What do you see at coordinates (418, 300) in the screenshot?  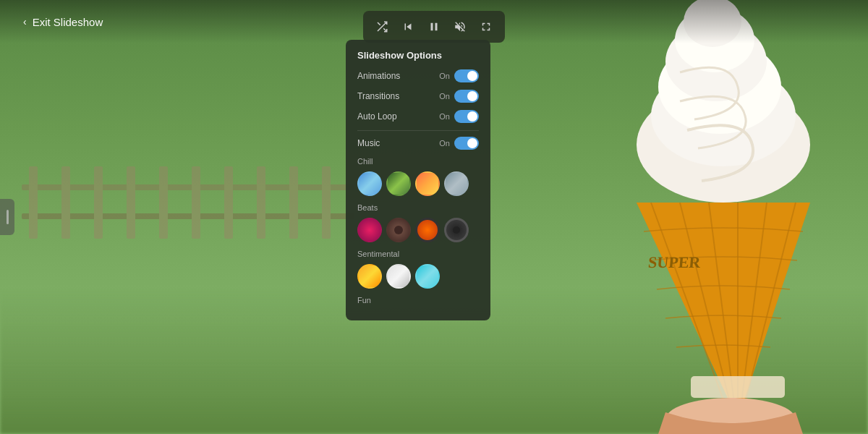 I see `fun-section-label: Fun` at bounding box center [418, 300].